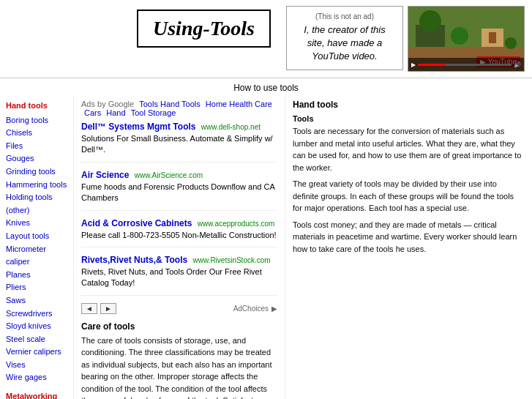  Describe the element at coordinates (37, 247) in the screenshot. I see `sidebar: Hand tools Boring tools Chisels Files Go…` at that location.